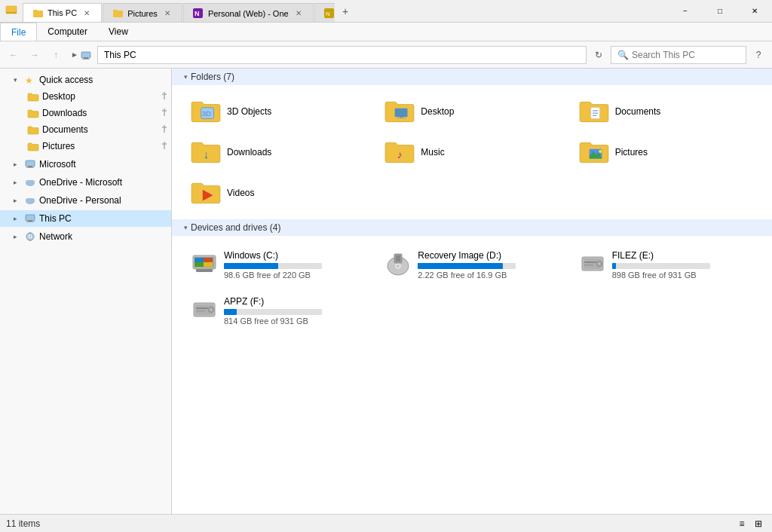 The image size is (772, 532). I want to click on drive-icon-filez-e, so click(593, 264).